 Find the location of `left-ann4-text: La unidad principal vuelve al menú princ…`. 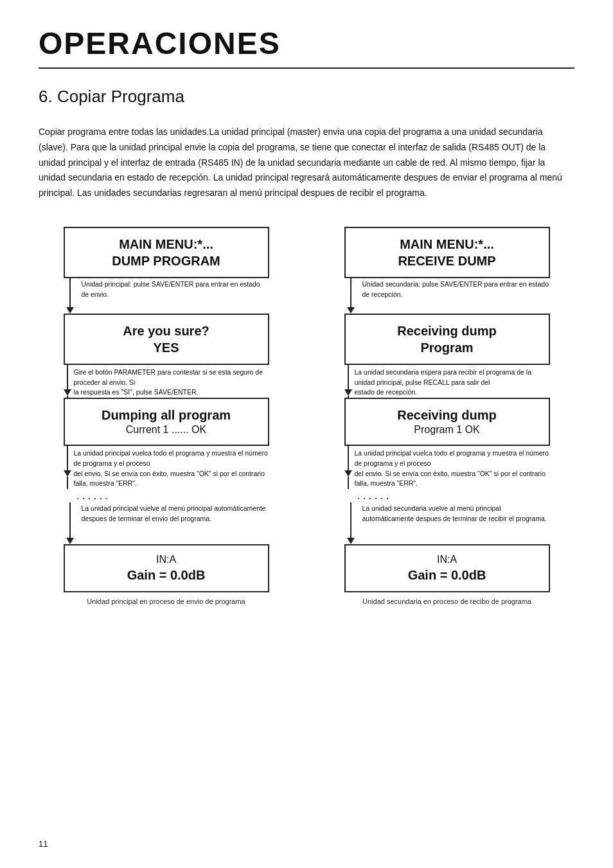

left-ann4-text: La unidad principal vuelve al menú princ… is located at coordinates (173, 523).